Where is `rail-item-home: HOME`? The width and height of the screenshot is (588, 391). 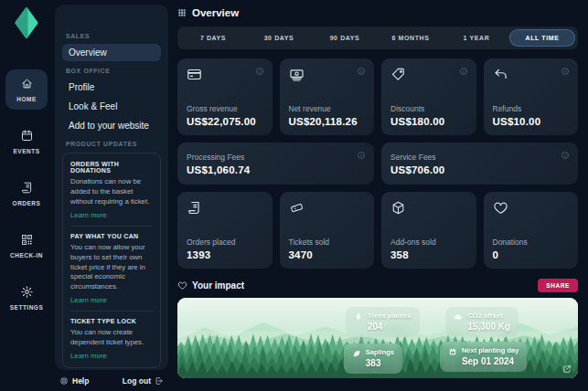 rail-item-home: HOME is located at coordinates (27, 90).